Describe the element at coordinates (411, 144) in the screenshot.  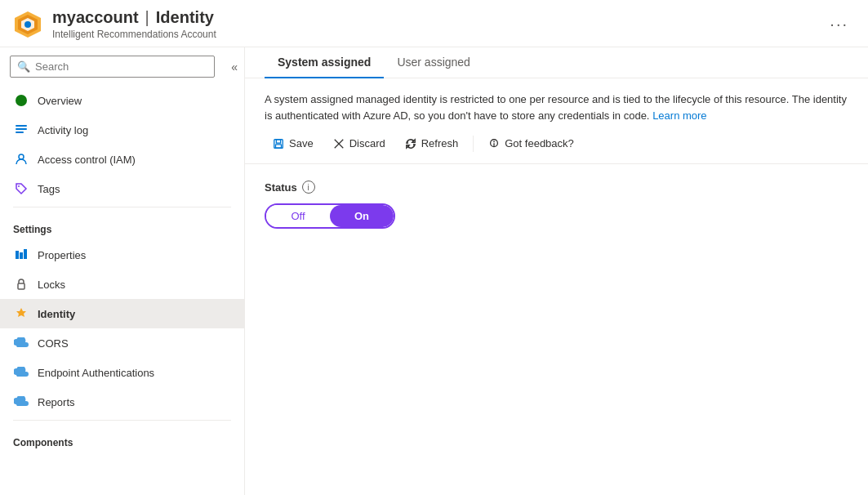
I see `refresh-icon` at that location.